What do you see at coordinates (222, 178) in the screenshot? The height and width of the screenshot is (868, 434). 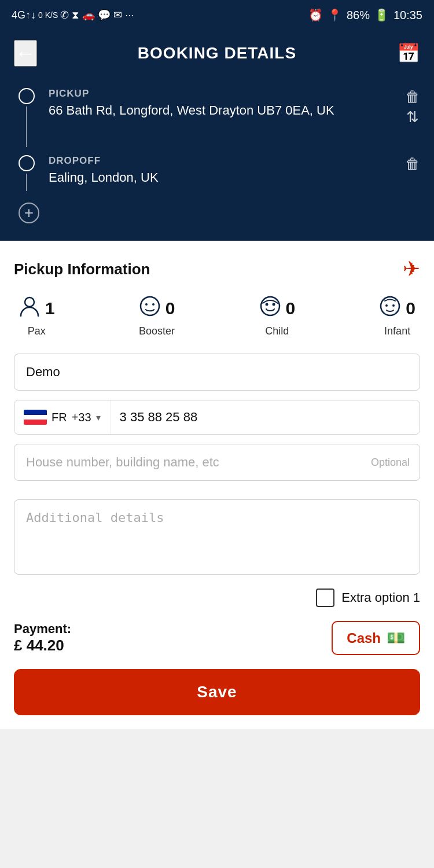 I see `dropoff-address: Ealing, London, UK` at bounding box center [222, 178].